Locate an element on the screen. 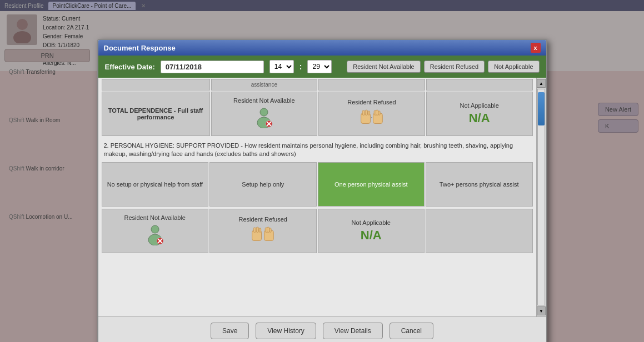 The height and width of the screenshot is (342, 644). section1-main-row: TOTAL DEPENDENCE - Full staff performanc… is located at coordinates (317, 114).